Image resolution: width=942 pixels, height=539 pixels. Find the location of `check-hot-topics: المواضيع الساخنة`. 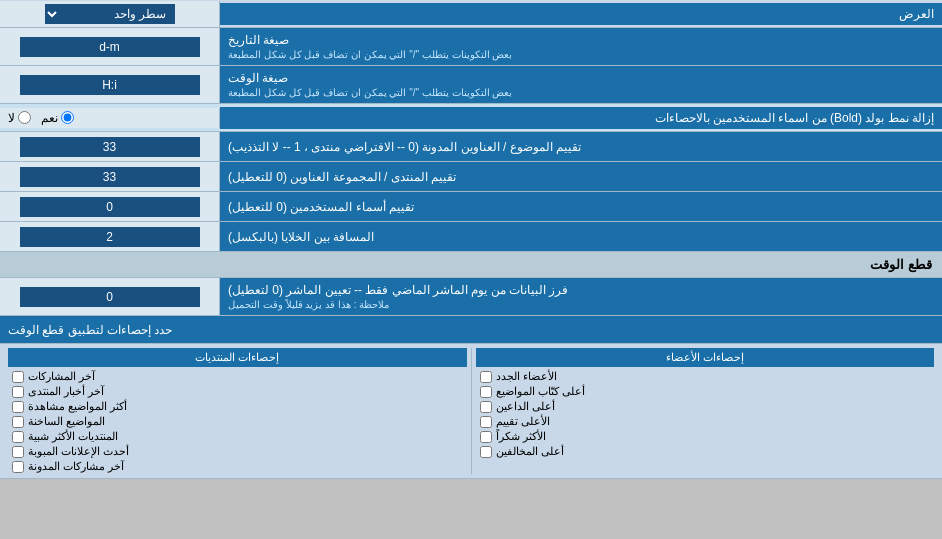

check-hot-topics: المواضيع الساخنة is located at coordinates (238, 422).